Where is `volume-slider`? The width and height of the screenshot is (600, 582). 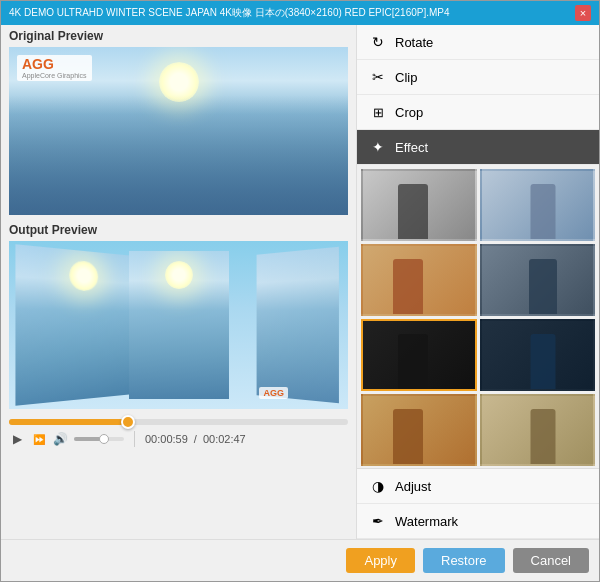 volume-slider is located at coordinates (99, 439).